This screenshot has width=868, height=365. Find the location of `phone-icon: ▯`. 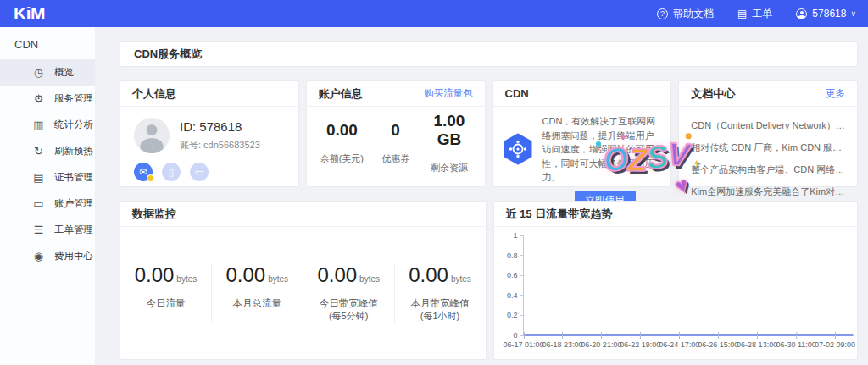

phone-icon: ▯ is located at coordinates (171, 172).